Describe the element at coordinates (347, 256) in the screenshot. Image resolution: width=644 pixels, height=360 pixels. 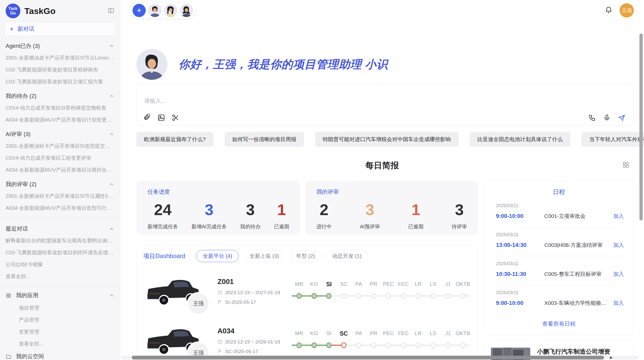
I see `dashboard-tab: 动总开发 (1)` at that location.